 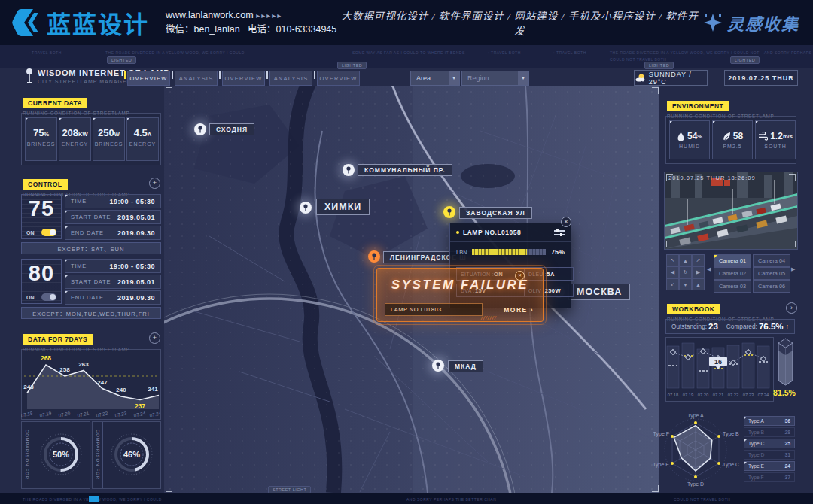 What do you see at coordinates (732, 274) in the screenshot?
I see `camera-02-button: Camera 02` at bounding box center [732, 274].